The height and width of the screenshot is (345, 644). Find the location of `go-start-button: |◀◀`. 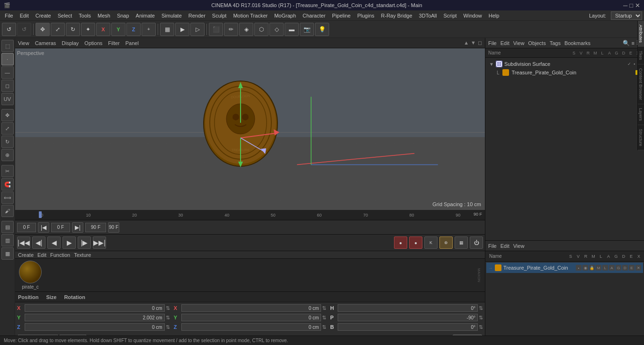

go-start-button: |◀◀ is located at coordinates (24, 243).